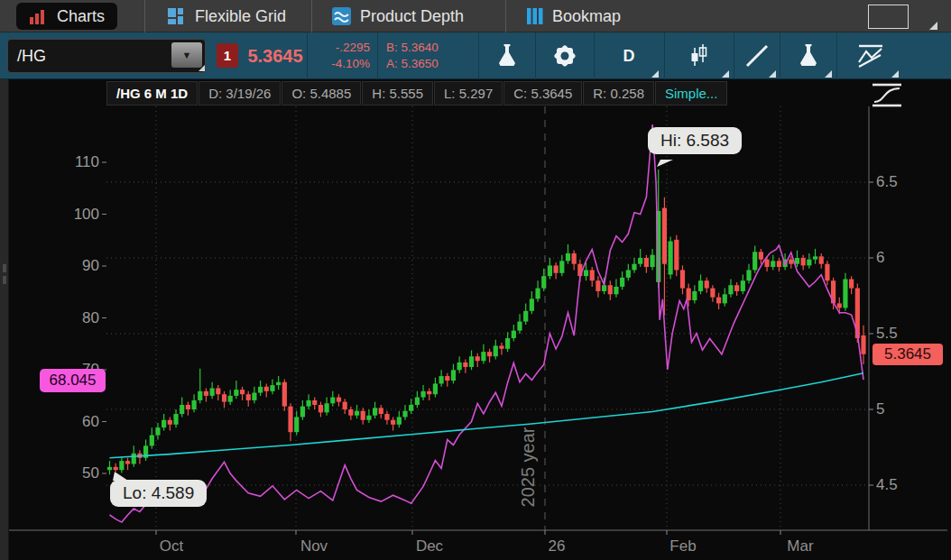 This screenshot has width=951, height=560. I want to click on tab-bookmap: Bookmap, so click(574, 16).